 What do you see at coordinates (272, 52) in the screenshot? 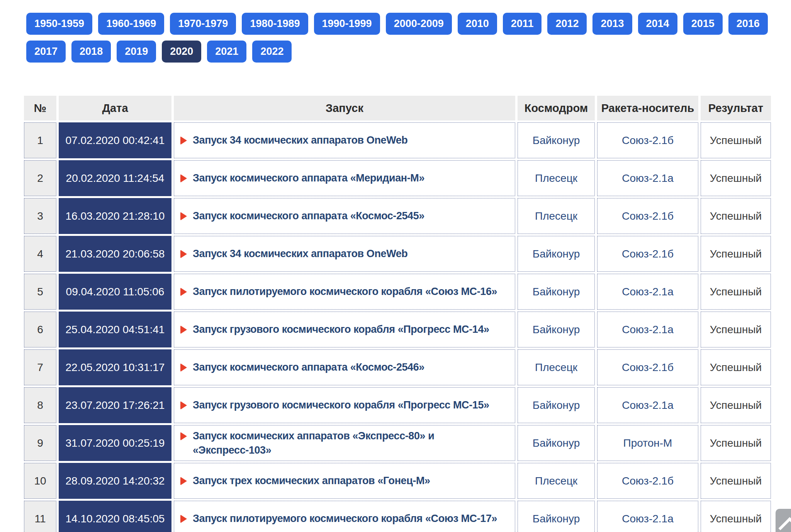
I see `year-filter-2022: 2022` at bounding box center [272, 52].